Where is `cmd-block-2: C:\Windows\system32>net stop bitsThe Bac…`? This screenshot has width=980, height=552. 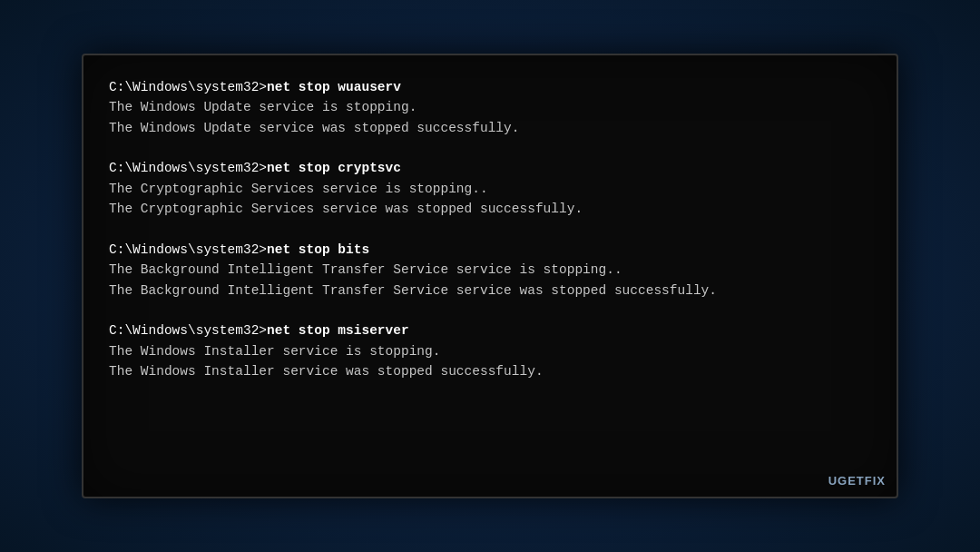 cmd-block-2: C:\Windows\system32>net stop bitsThe Bac… is located at coordinates (490, 271).